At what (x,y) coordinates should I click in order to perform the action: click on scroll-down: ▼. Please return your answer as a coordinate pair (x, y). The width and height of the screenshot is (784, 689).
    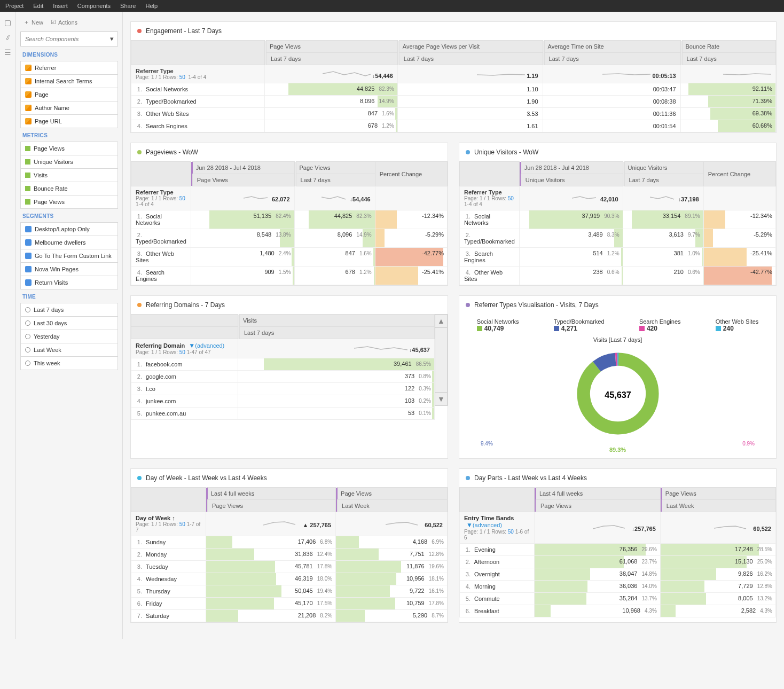
    Looking at the image, I should click on (441, 399).